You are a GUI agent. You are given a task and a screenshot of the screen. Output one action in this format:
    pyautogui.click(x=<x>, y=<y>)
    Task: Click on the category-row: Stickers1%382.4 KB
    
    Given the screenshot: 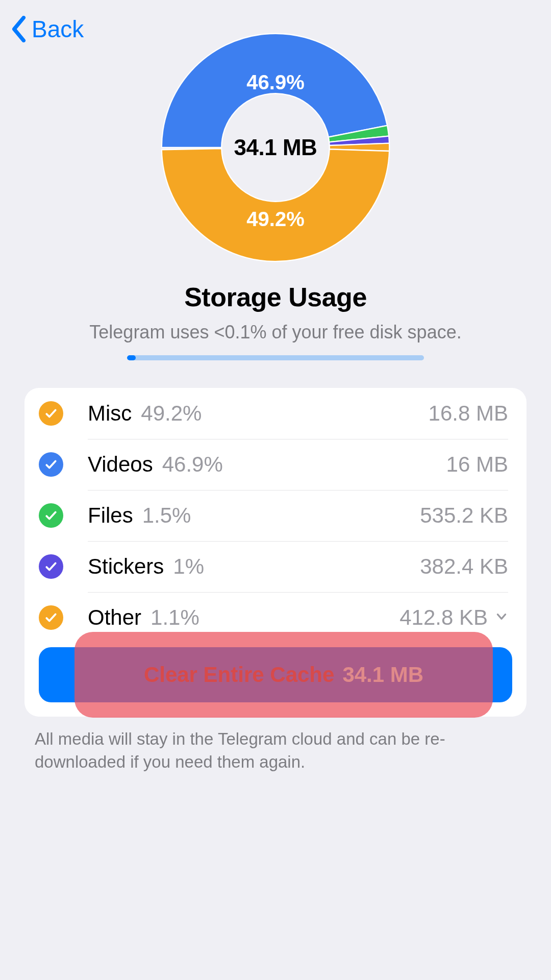 What is the action you would take?
    pyautogui.click(x=276, y=567)
    